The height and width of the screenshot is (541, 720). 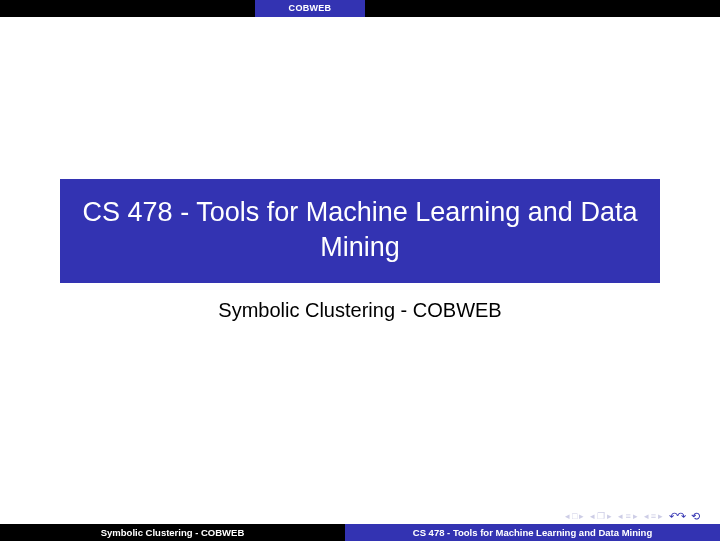 I want to click on footer: Symbolic Clustering - COBWEB CS 478 - To…, so click(x=360, y=532).